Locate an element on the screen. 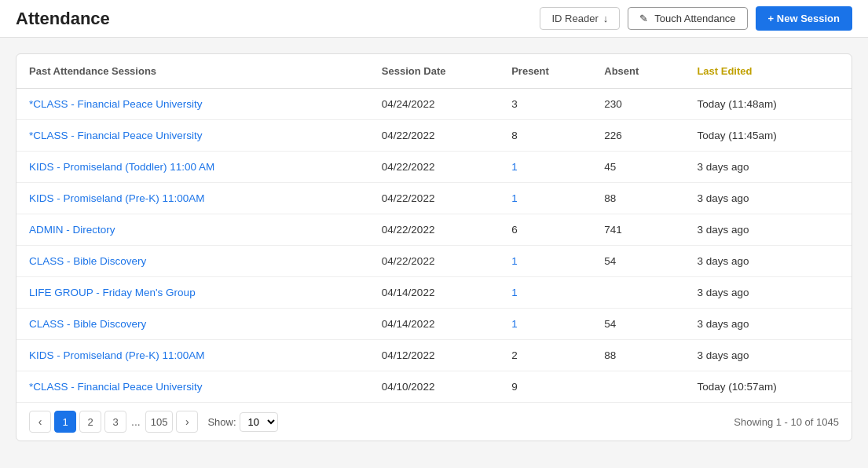 Image resolution: width=868 pixels, height=468 pixels. page-2-button: 2 is located at coordinates (90, 422).